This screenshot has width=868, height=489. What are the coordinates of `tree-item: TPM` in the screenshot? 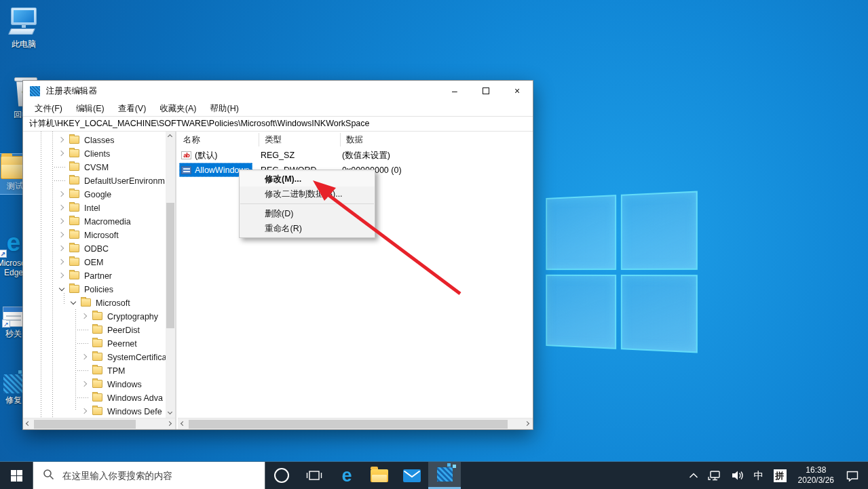 It's located at (94, 370).